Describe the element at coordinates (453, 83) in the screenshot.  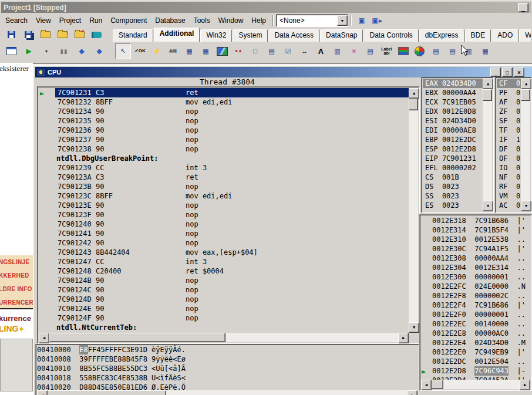
I see `register-row: EAX 024D34D0` at that location.